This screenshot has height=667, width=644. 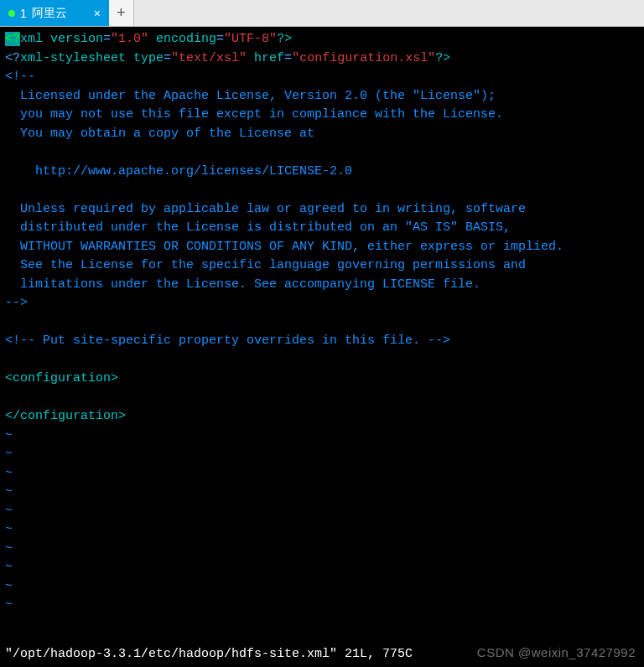 I want to click on tag-close: </configuration>, so click(x=322, y=417).